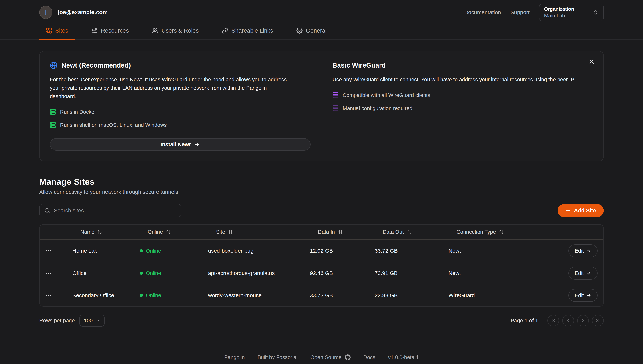 The height and width of the screenshot is (364, 643). Describe the element at coordinates (377, 108) in the screenshot. I see `feature-text: Manual configuration required` at that location.